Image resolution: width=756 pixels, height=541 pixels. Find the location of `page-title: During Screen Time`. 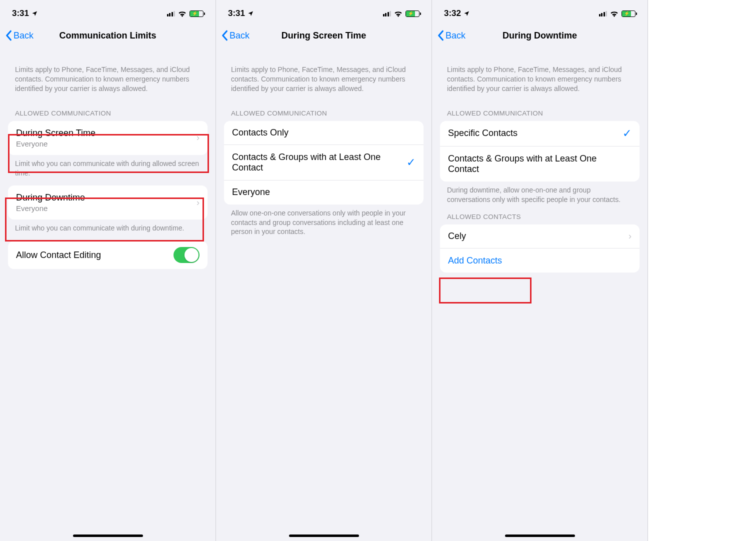

page-title: During Screen Time is located at coordinates (324, 36).